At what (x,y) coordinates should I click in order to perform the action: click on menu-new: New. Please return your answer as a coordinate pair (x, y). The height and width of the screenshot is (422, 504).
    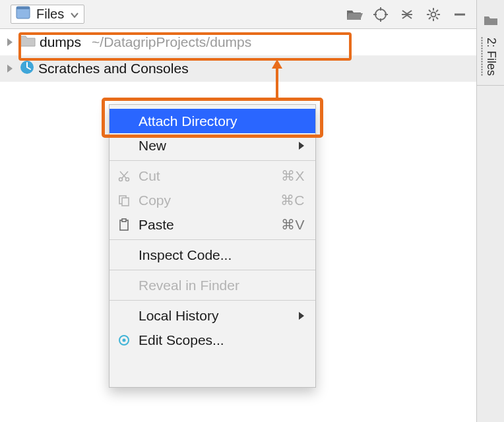
    Looking at the image, I should click on (212, 145).